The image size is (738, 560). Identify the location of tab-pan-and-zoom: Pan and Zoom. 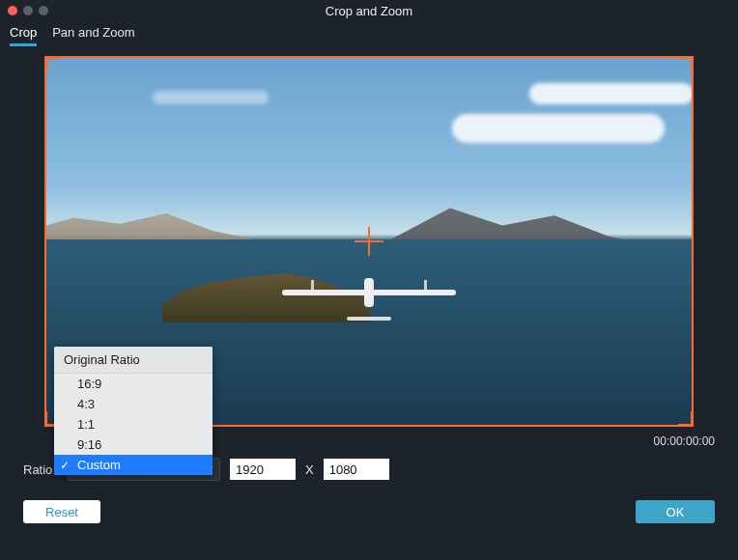
(93, 36).